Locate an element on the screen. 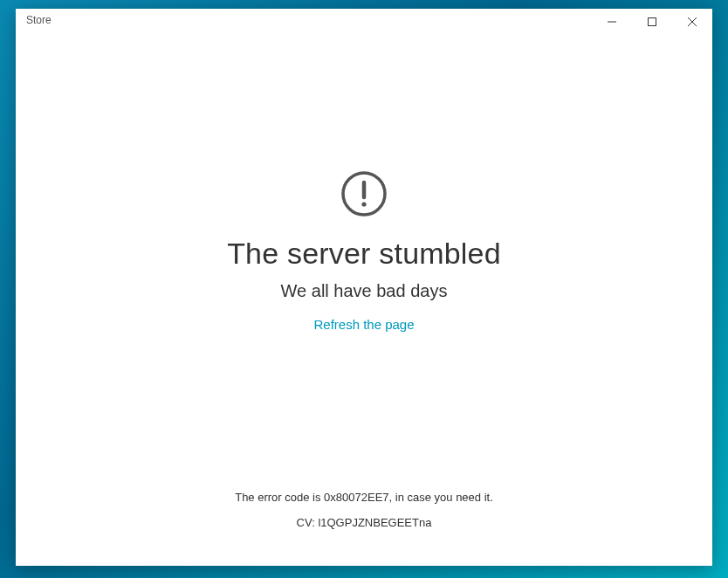 The image size is (728, 578). minimize-button is located at coordinates (612, 22).